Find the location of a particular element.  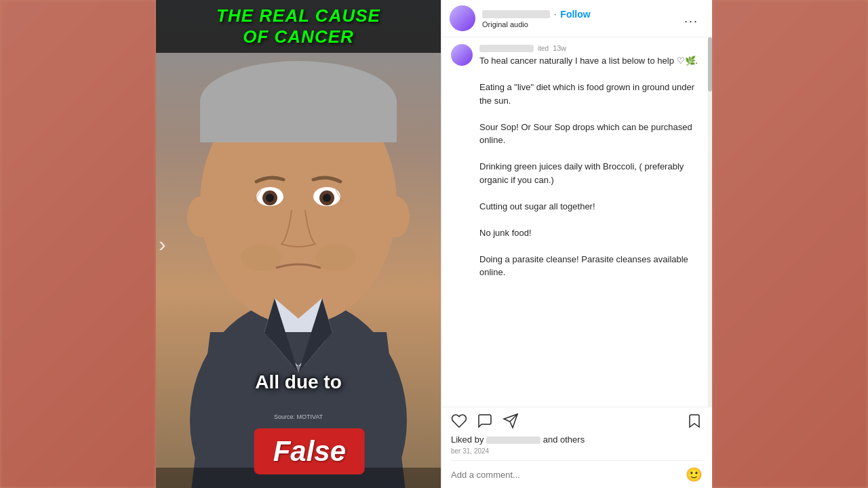

comment-time: 13w is located at coordinates (559, 48).